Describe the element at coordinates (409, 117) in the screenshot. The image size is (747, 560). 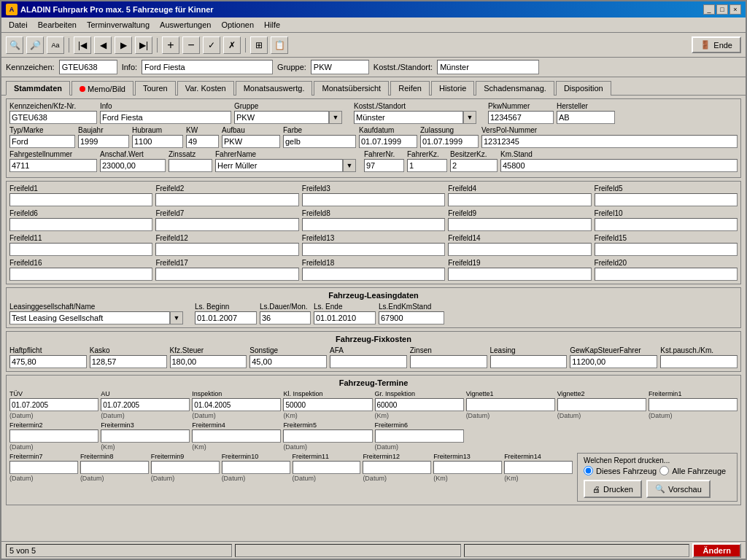
I see `kostst-field` at that location.